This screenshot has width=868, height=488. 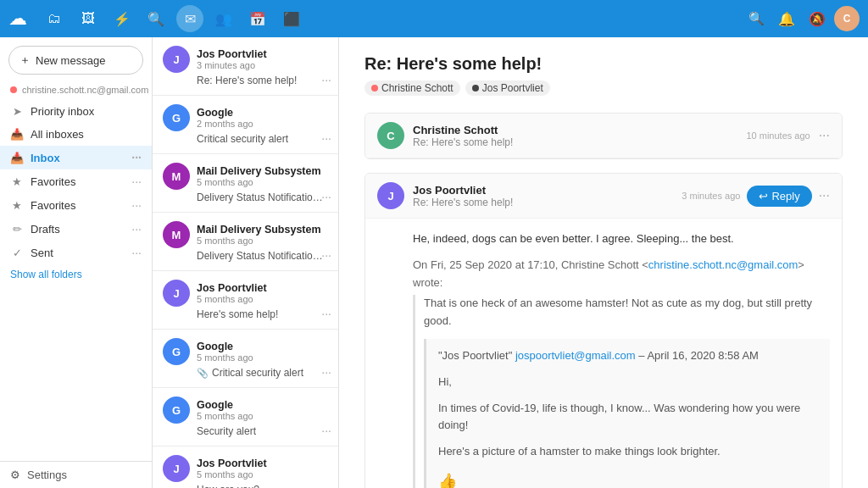 I want to click on sidebar-email-account: christine.schott.nc@gmail.com ···, so click(x=76, y=91).